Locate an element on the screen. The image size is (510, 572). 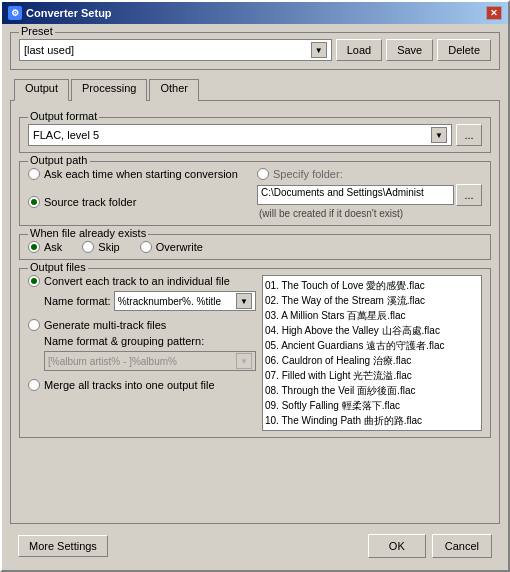
preset-combo: [last used] ▼ is located at coordinates (176, 50).